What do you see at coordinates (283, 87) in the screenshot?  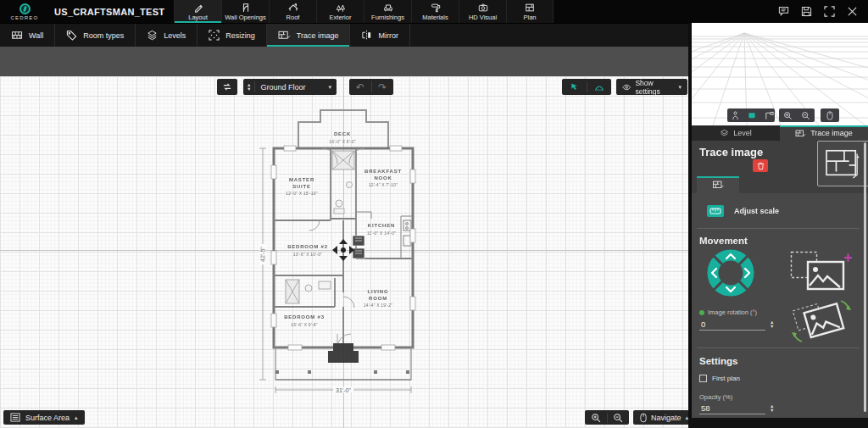 I see `floor-selector-value: Ground Floor` at bounding box center [283, 87].